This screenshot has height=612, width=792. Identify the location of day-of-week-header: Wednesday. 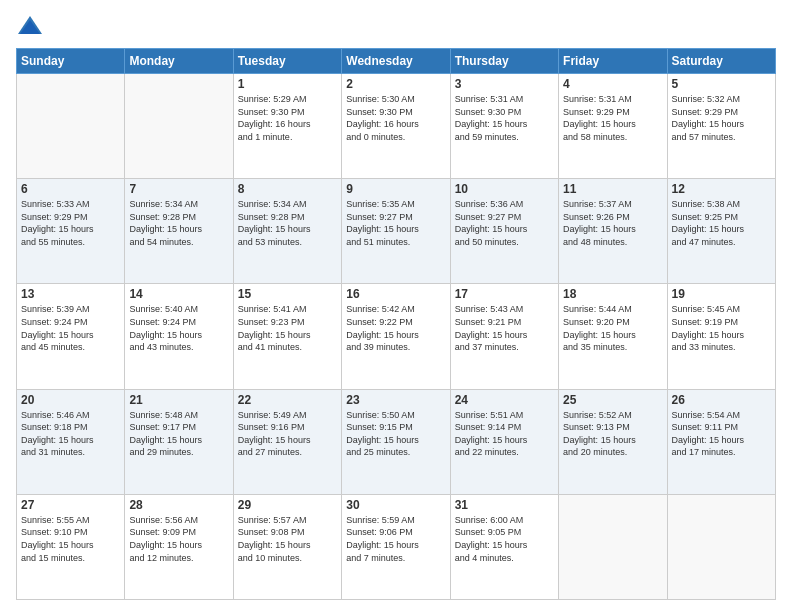
(396, 62).